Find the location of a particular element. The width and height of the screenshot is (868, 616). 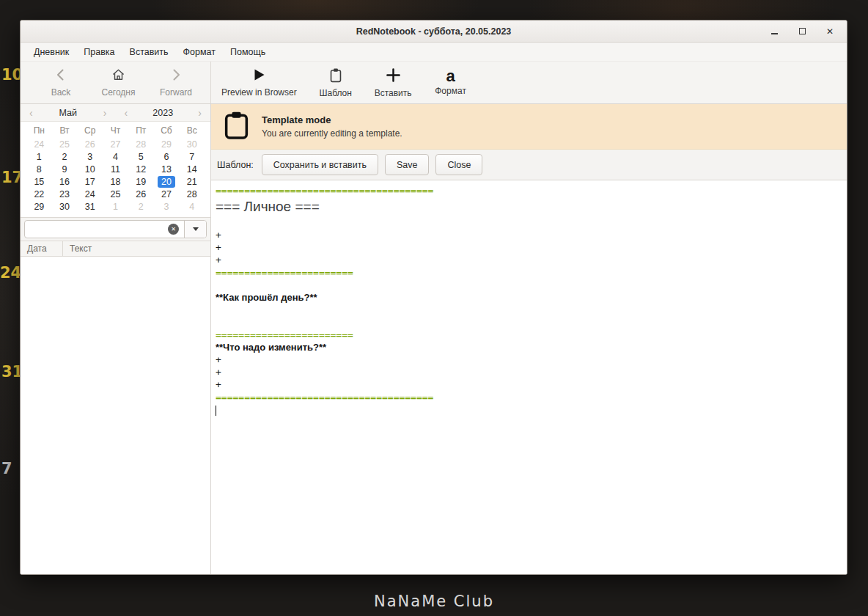

search-dropdown-button is located at coordinates (195, 229).